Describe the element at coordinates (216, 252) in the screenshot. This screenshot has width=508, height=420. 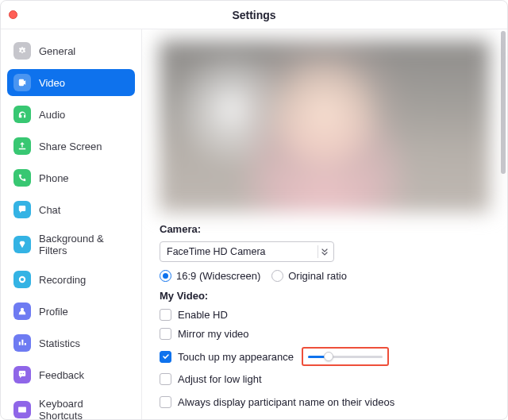
I see `camera-selected-value: FaceTime HD Camera` at that location.